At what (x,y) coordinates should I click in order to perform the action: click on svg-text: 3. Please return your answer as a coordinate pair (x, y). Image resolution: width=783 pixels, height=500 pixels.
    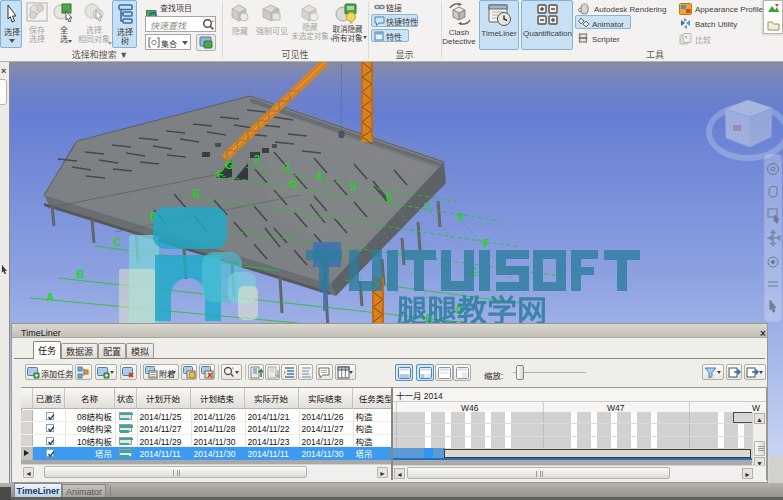
    Looking at the image, I should click on (287, 167).